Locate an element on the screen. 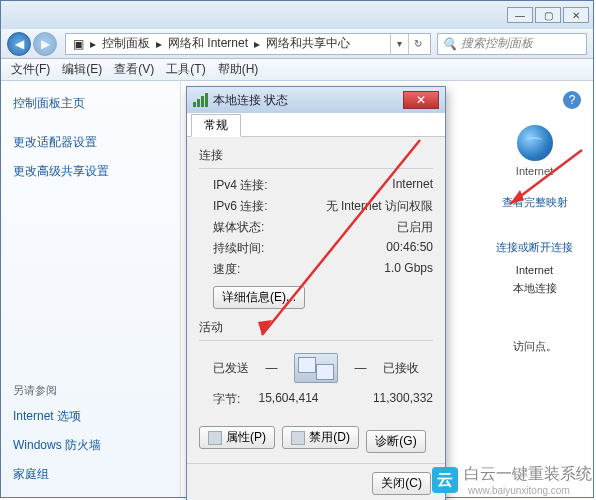 The width and height of the screenshot is (596, 500). chevron-down-icon: ▾ is located at coordinates (399, 44).